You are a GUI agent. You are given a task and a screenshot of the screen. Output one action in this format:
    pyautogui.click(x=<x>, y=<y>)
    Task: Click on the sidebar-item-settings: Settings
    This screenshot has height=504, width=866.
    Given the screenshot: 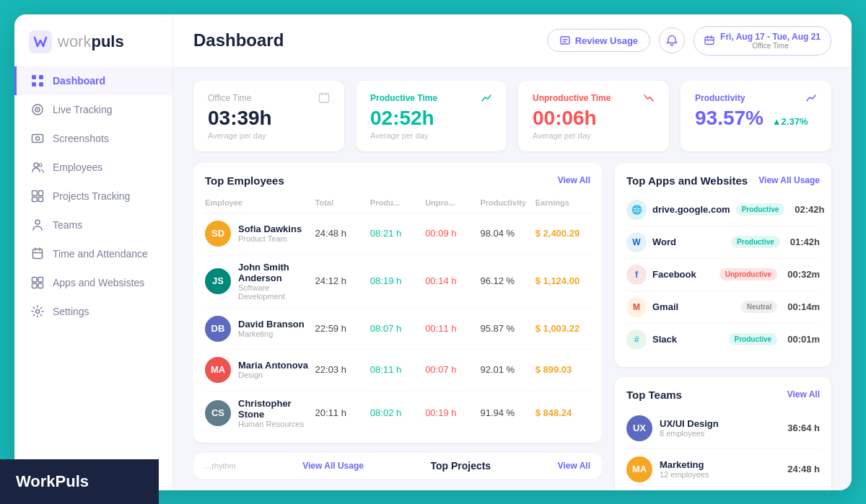 What is the action you would take?
    pyautogui.click(x=94, y=311)
    